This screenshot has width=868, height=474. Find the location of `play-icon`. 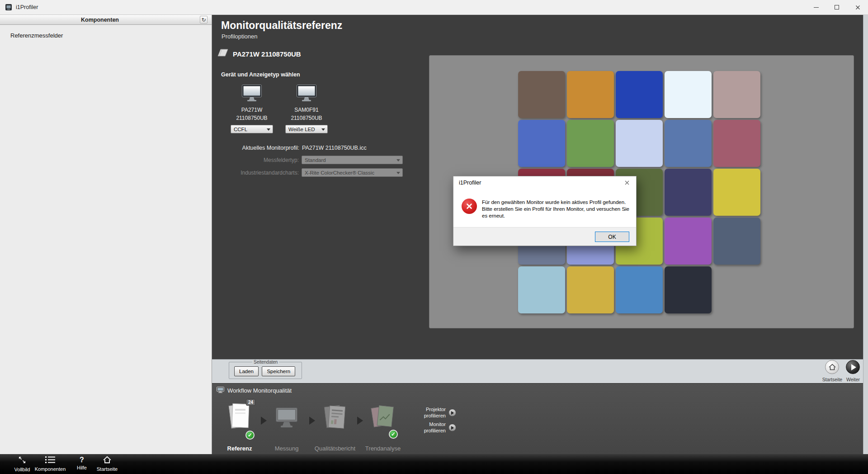

play-icon is located at coordinates (854, 367).